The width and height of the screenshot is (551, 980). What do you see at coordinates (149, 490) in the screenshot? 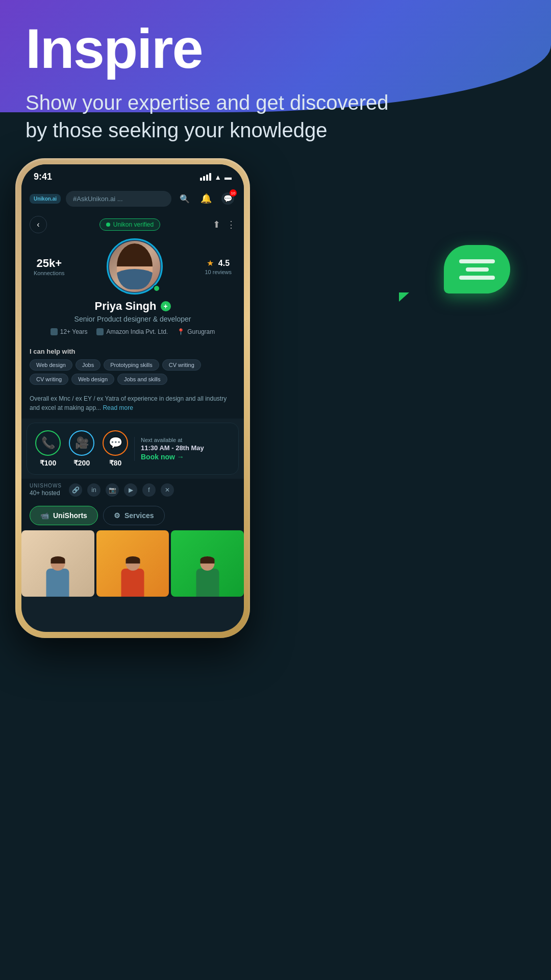
I see `facebook-icon: f` at bounding box center [149, 490].